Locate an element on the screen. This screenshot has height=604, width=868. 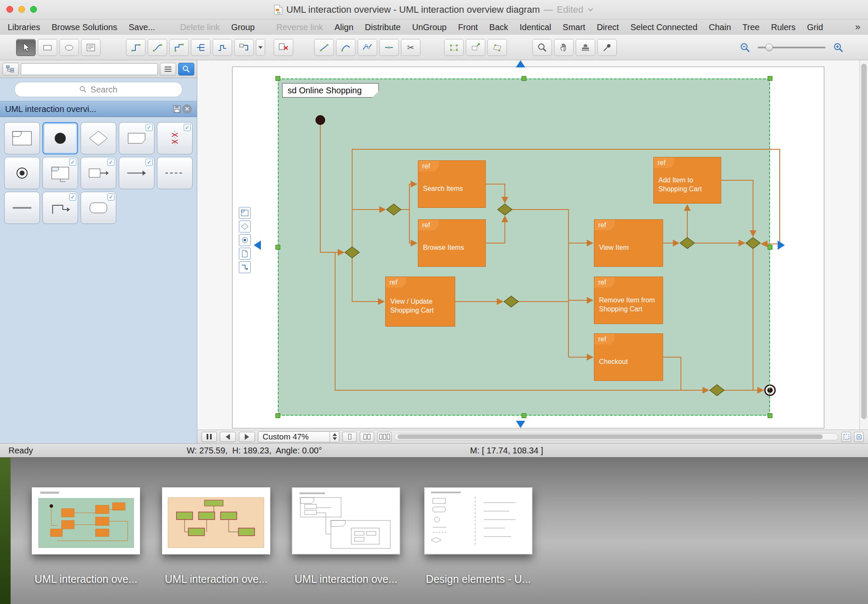
shape-elbow-connector is located at coordinates (60, 208).